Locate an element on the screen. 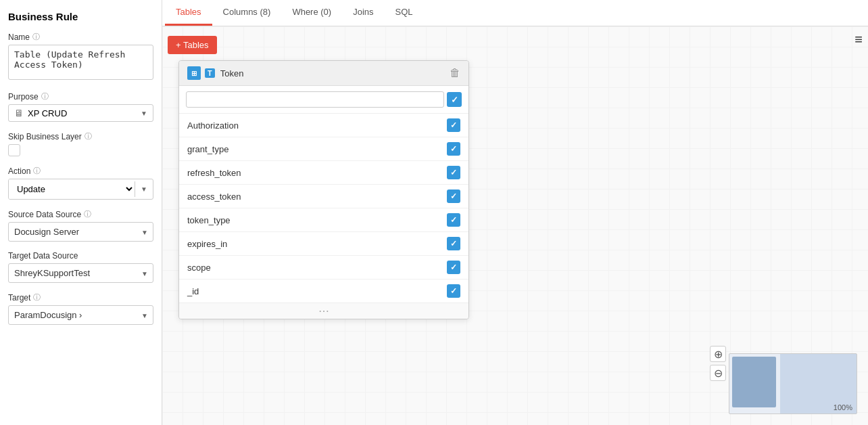 This screenshot has height=425, width=868. column-name: Authorization is located at coordinates (213, 126).